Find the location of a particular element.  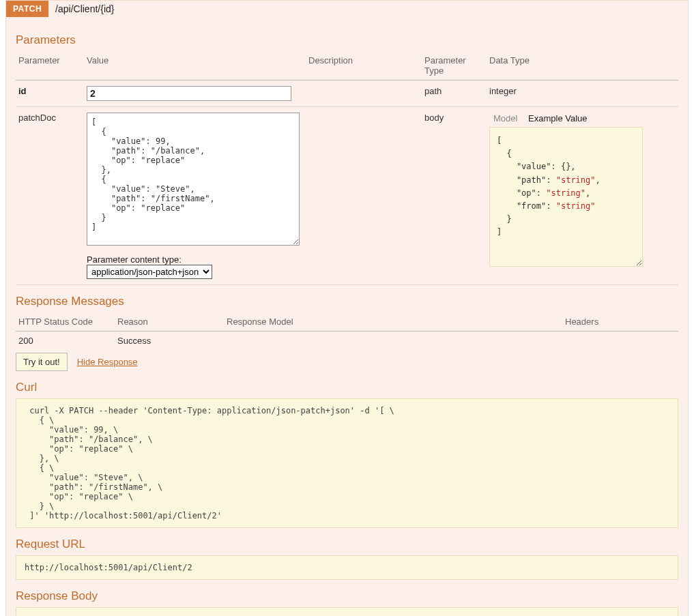

tab-example-value: Example Value is located at coordinates (558, 119).